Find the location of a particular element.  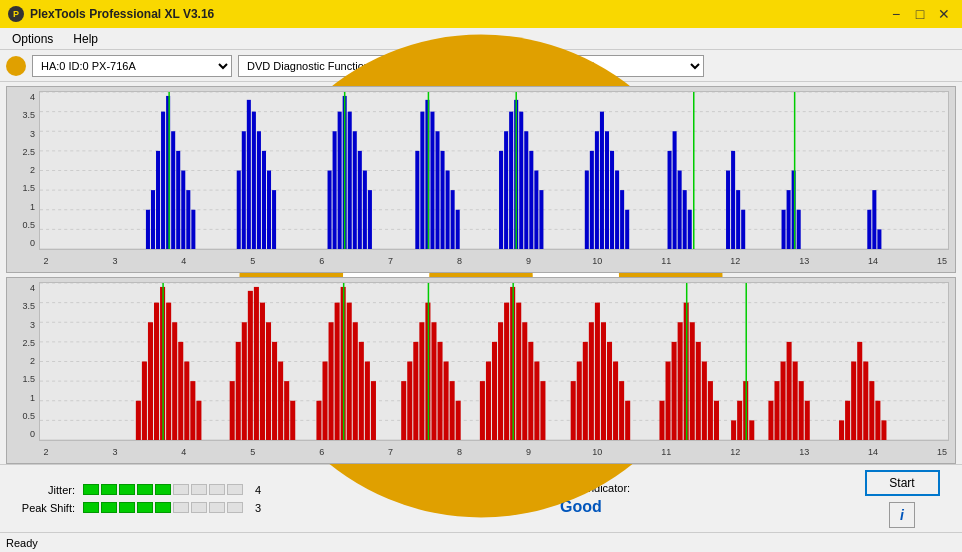

bx-label-12: 12 is located at coordinates (735, 452).